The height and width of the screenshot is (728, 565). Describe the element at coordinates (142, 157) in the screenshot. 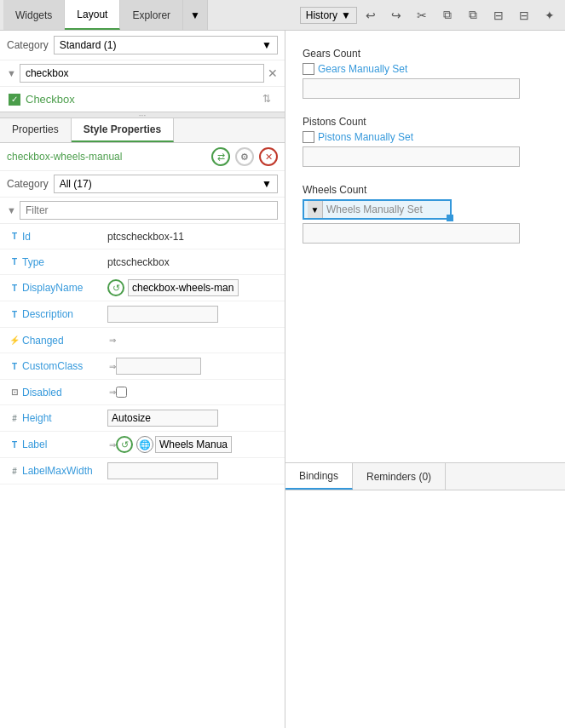

I see `component-name-row: checkbox-wheels-manual ⇄ ⚙ ✕` at that location.